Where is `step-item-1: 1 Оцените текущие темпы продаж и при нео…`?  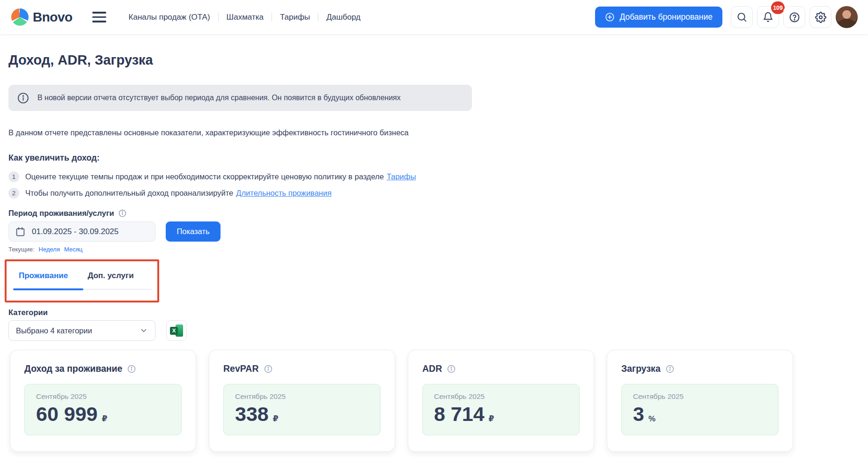
step-item-1: 1 Оцените текущие темпы продаж и при нео… is located at coordinates (438, 177).